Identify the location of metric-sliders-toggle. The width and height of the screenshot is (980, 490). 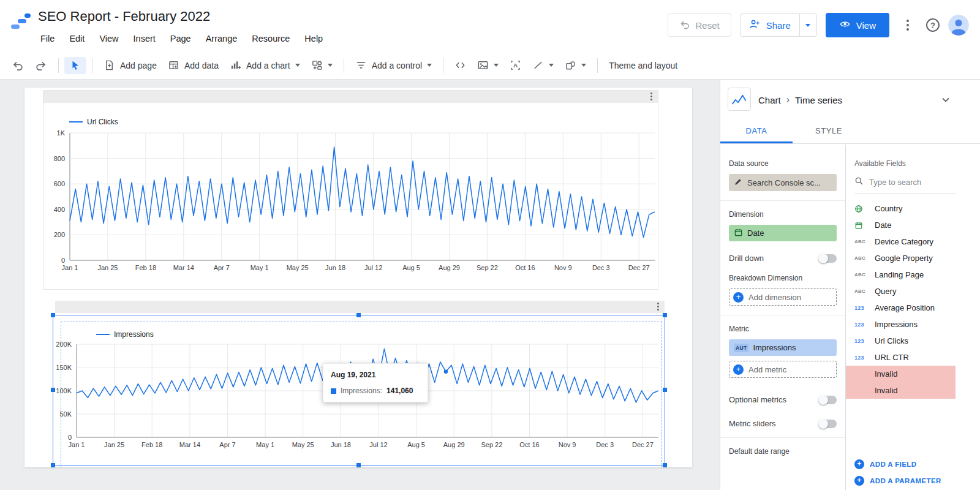
(827, 424).